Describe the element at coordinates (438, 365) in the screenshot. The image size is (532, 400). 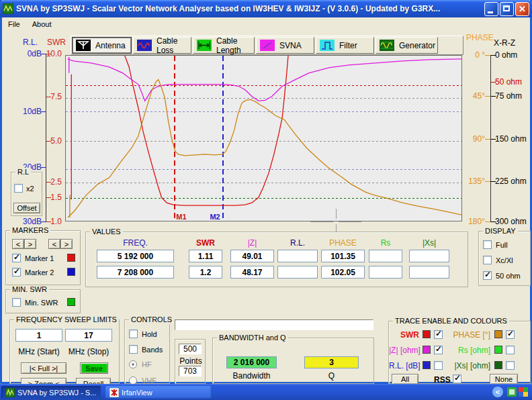
I see `trace-rl-checkbox` at that location.